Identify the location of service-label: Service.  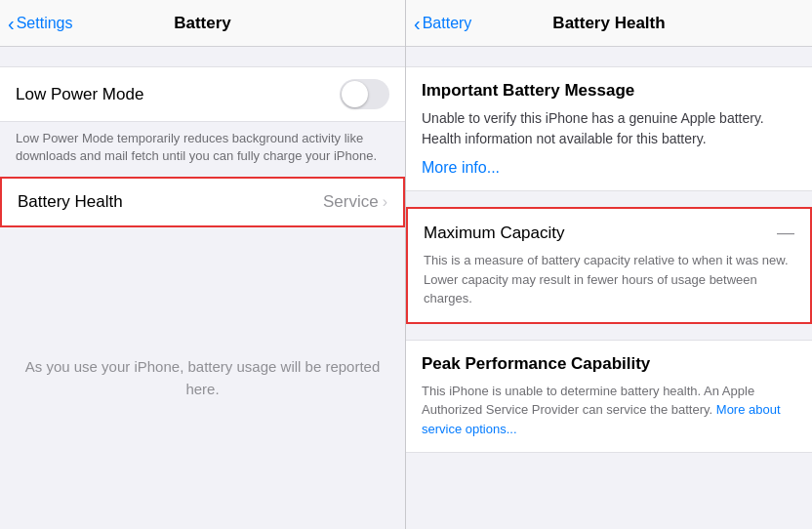
(351, 202).